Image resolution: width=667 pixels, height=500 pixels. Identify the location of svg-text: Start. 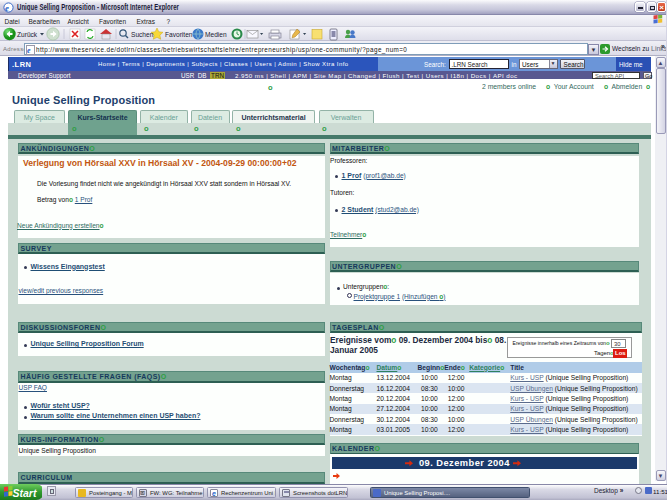
(25, 493).